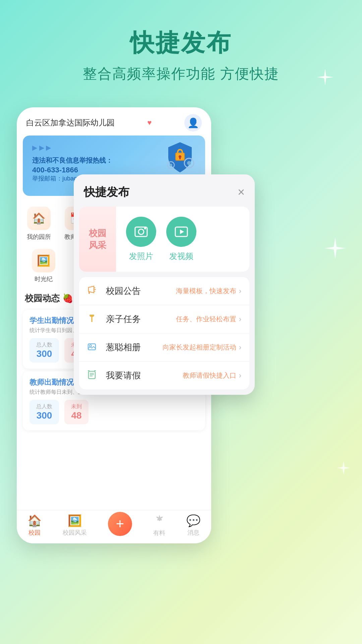 The height and width of the screenshot is (644, 362). Describe the element at coordinates (76, 416) in the screenshot. I see `teacher-absent-value: 48` at that location.